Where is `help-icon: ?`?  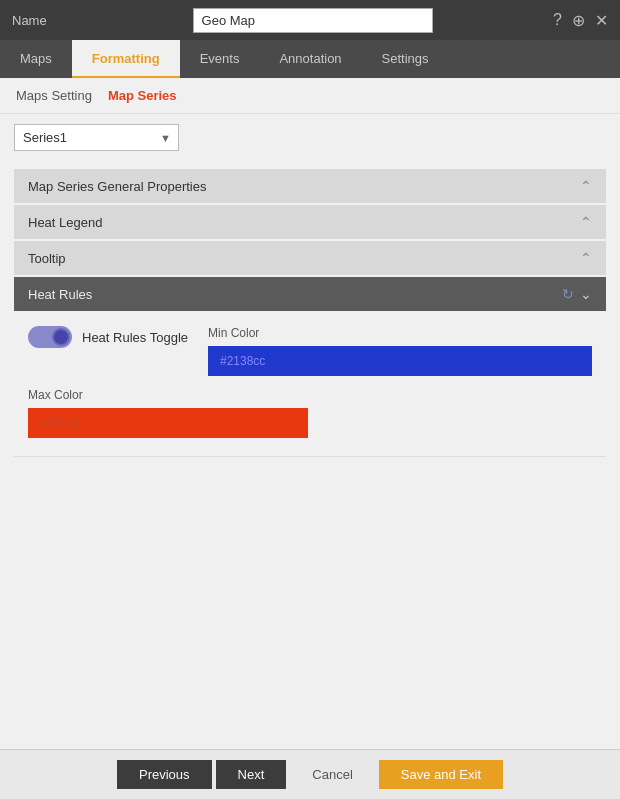 help-icon: ? is located at coordinates (558, 20).